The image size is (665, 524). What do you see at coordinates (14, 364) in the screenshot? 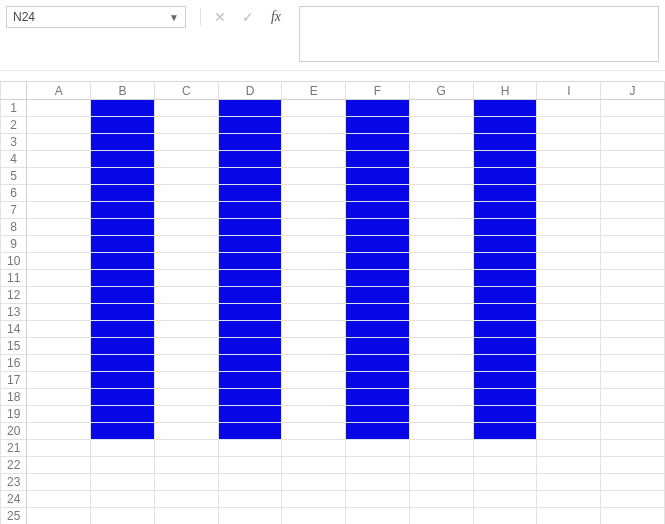
I see `row-header: 16` at bounding box center [14, 364].